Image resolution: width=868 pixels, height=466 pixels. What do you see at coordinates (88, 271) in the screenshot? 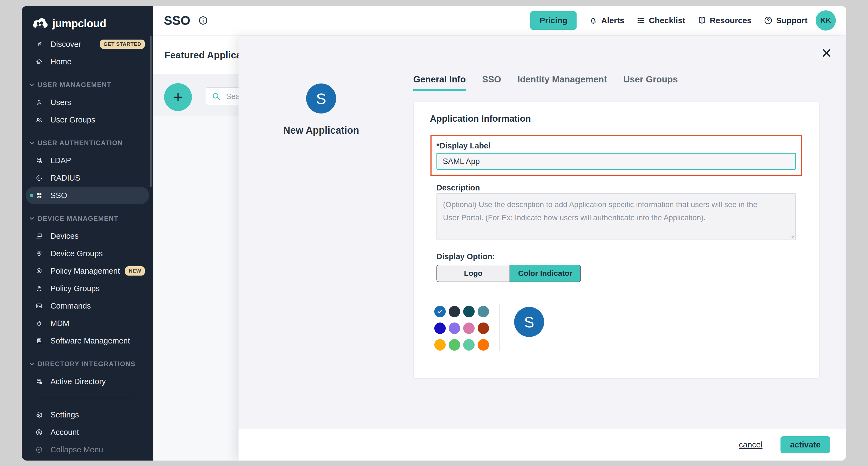
I see `sidebar-item-policy-management: Policy Management NEW` at bounding box center [88, 271].